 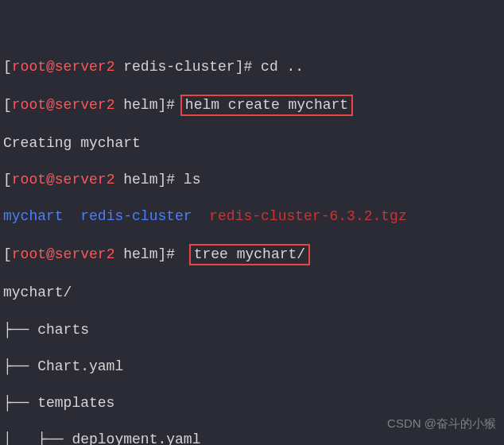 What do you see at coordinates (250, 254) in the screenshot?
I see `highlight-box-2: tree mychart/` at bounding box center [250, 254].